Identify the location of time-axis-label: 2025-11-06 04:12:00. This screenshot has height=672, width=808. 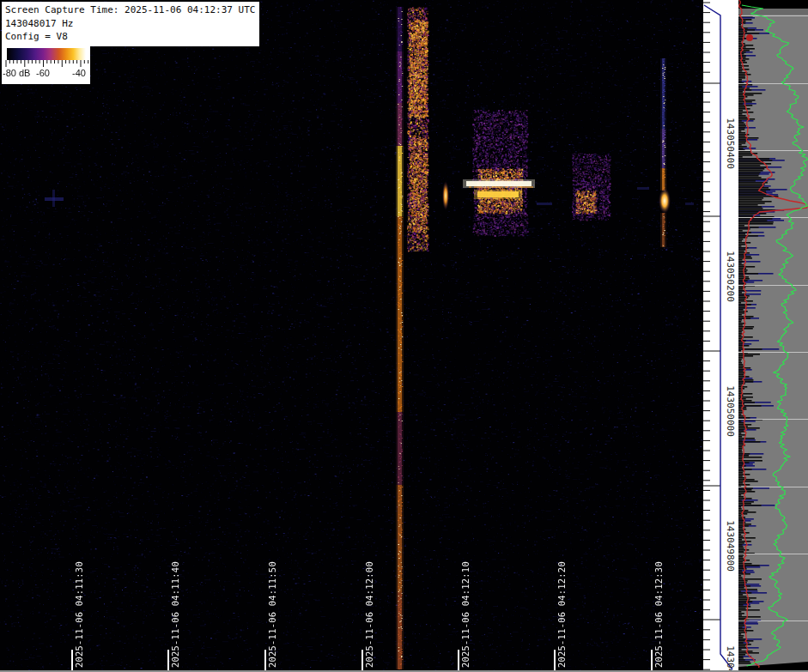
(369, 614).